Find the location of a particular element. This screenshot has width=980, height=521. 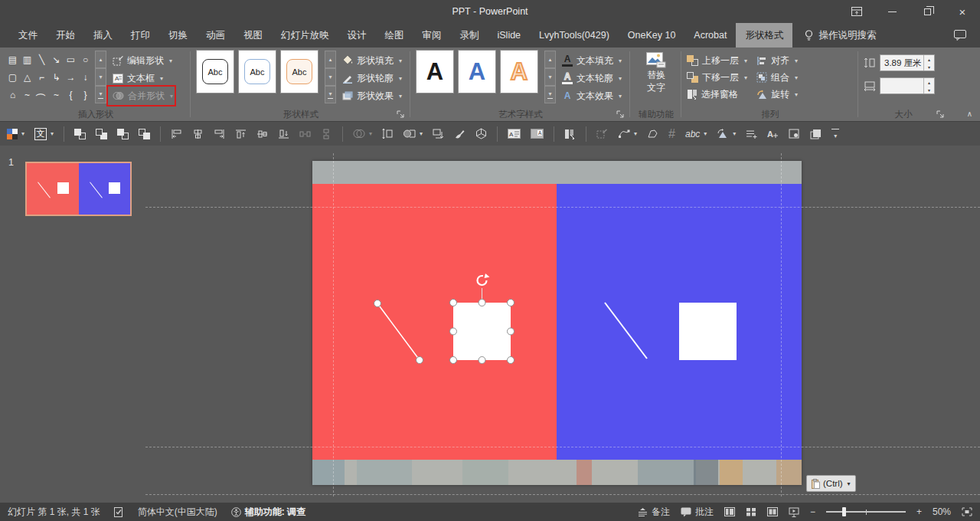

width-spinner: ▴▾ is located at coordinates (929, 86).